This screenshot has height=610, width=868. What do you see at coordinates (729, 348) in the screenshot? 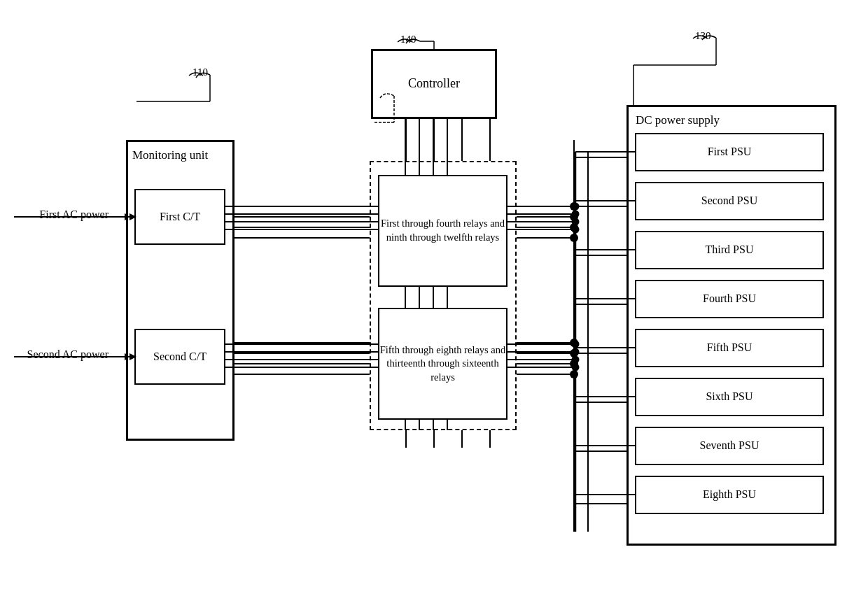
I see `psu5-box: Fifth PSU` at bounding box center [729, 348].